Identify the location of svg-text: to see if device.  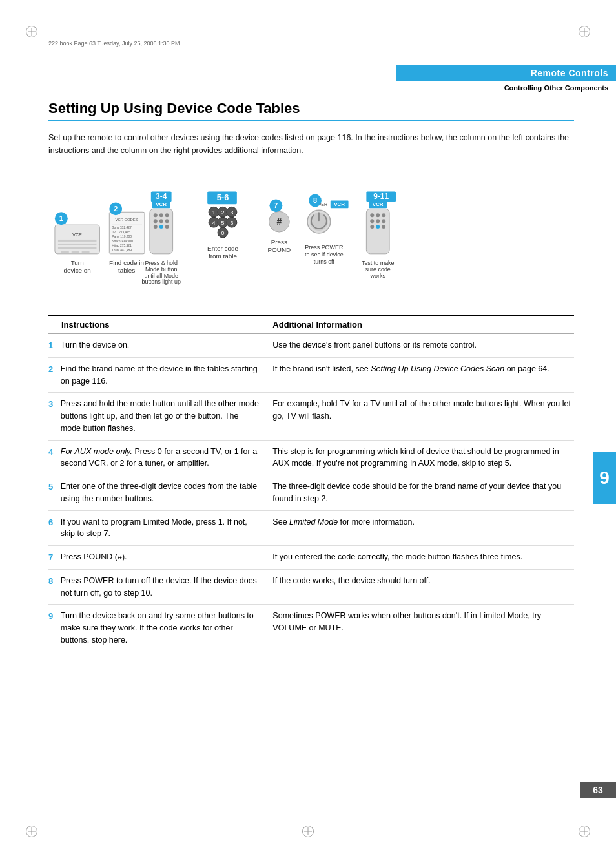
(324, 255).